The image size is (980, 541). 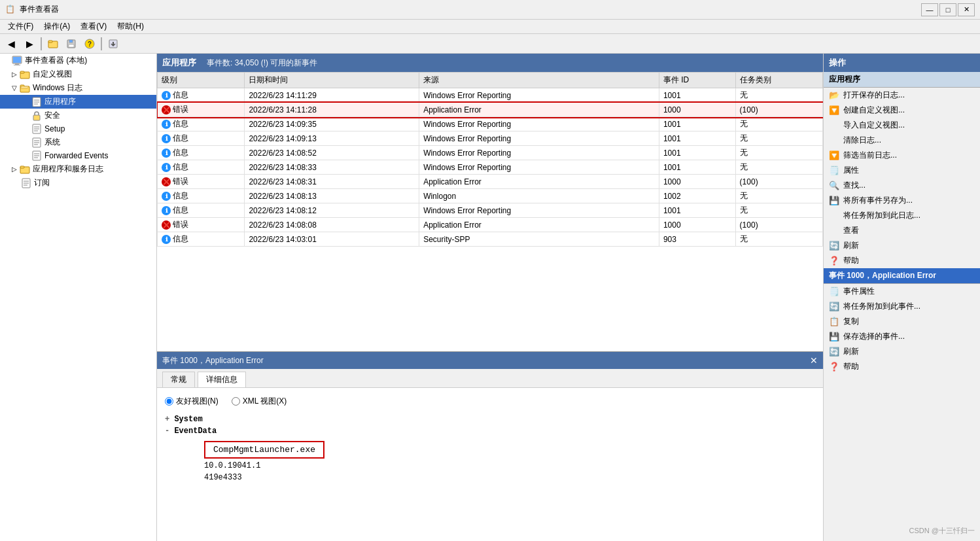 I want to click on radio-xml-input, so click(x=236, y=402).